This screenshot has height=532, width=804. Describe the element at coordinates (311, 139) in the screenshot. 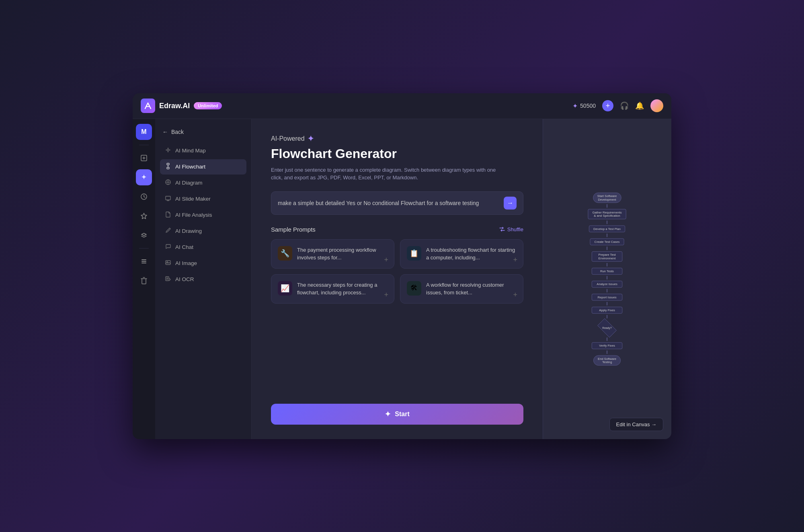

I see `sparkle-decoration: ✦` at that location.